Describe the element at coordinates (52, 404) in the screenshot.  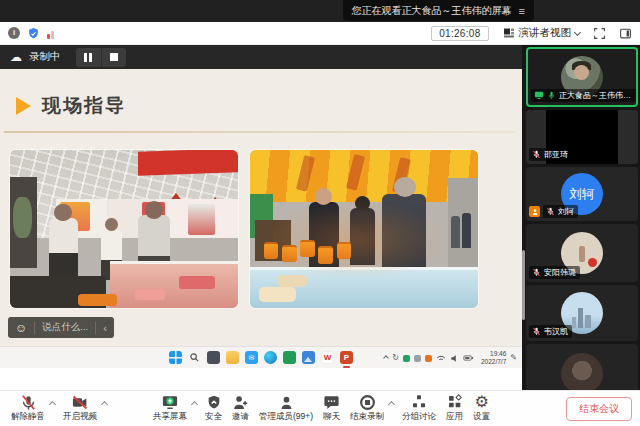
I see `mute-options-caret` at that location.